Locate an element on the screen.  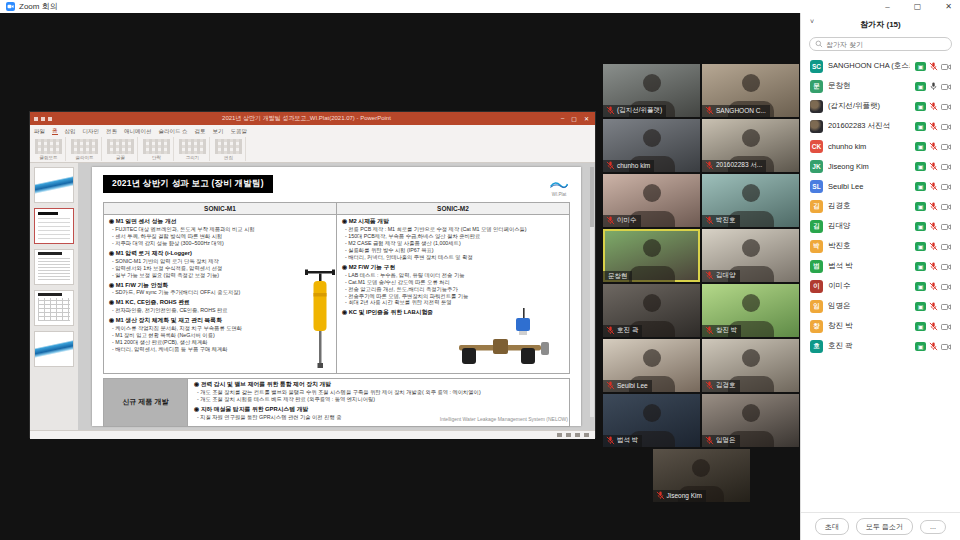
maximize-button: ▢ is located at coordinates (918, 6).